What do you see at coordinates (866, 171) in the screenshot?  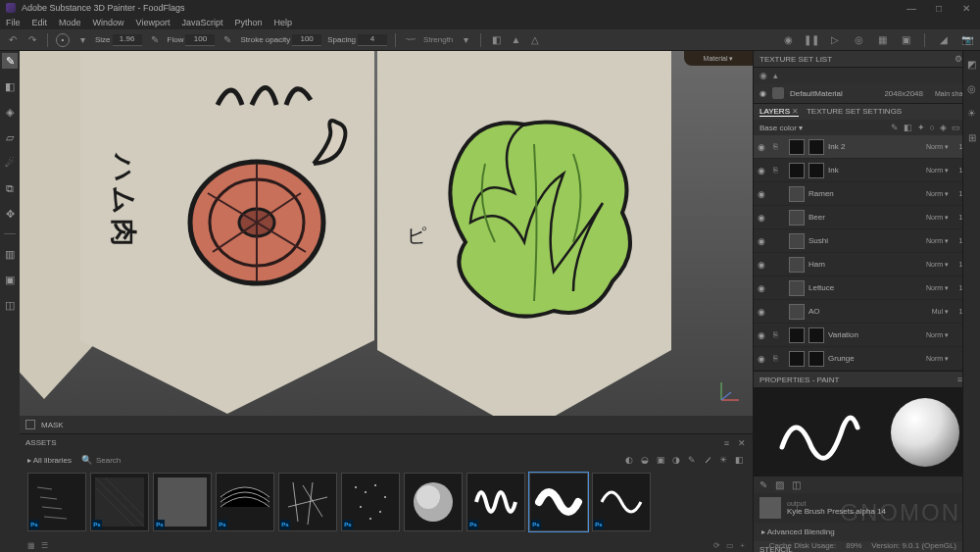 I see `layer-row: ◉⎘InkNorm ▾100 ▾` at bounding box center [866, 171].